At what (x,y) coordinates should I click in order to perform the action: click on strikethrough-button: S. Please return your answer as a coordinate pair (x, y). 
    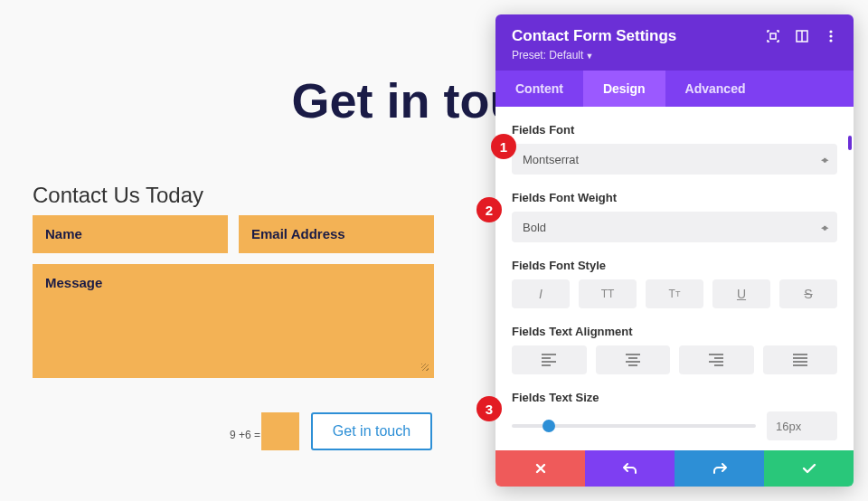
    Looking at the image, I should click on (808, 294).